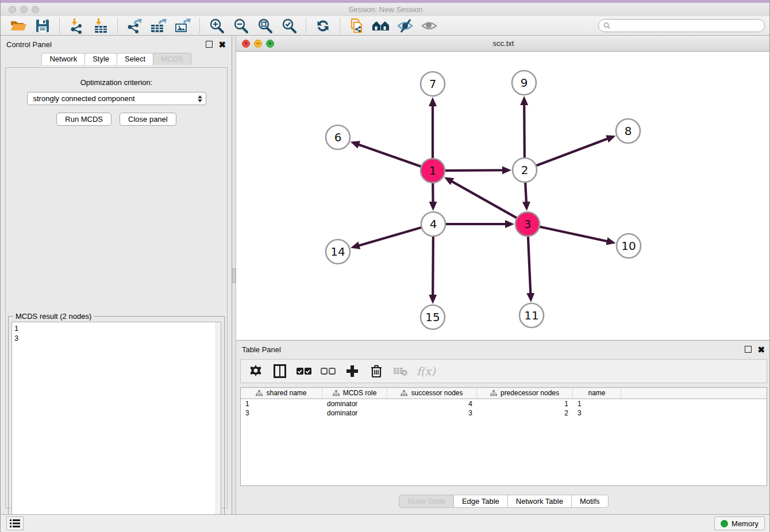 This screenshot has height=532, width=770. I want to click on table-tabs: Node Table Edge Table Network Table Moti…, so click(503, 501).